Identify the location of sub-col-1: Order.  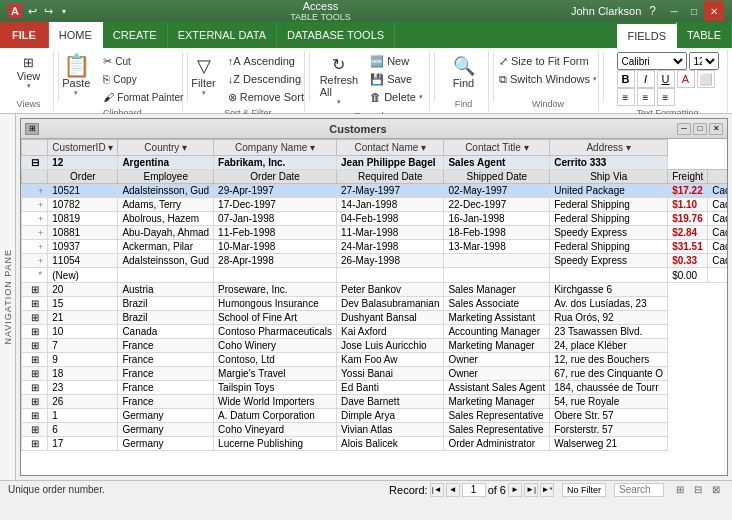
(83, 177).